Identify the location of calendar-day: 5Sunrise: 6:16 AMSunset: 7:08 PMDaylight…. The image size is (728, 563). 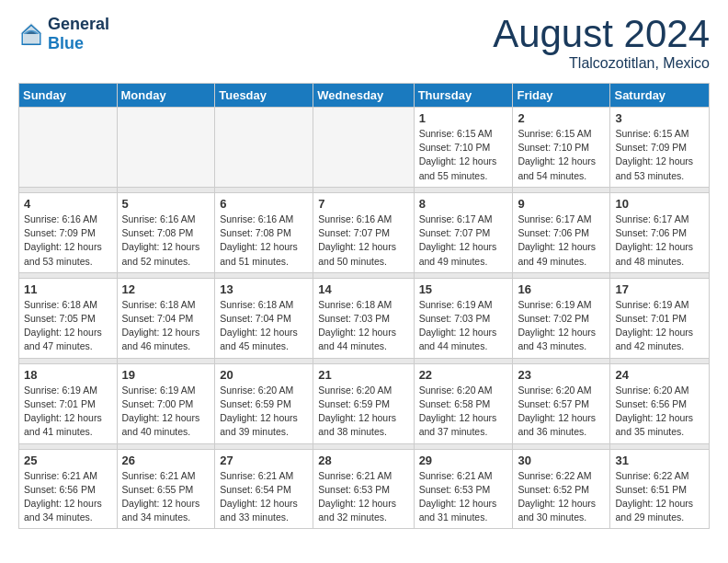
(165, 232).